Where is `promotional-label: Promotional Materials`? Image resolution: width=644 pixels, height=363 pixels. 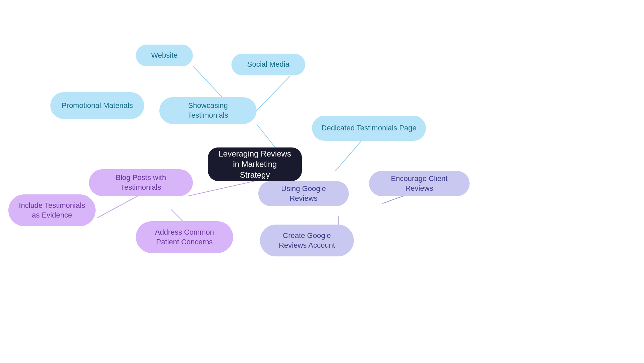 promotional-label: Promotional Materials is located at coordinates (97, 106).